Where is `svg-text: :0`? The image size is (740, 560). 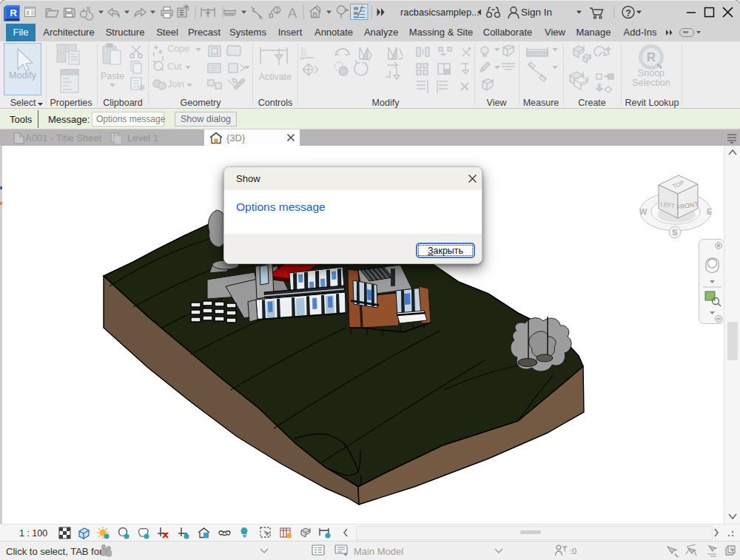 svg-text: :0 is located at coordinates (573, 551).